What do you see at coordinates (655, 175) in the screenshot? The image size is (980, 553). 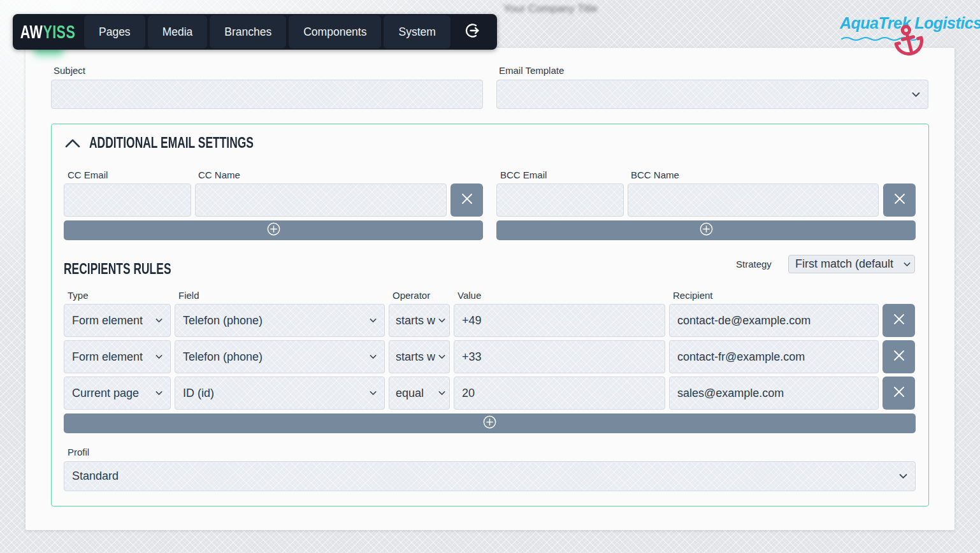 I see `bcc-name-label: BCC Name` at bounding box center [655, 175].